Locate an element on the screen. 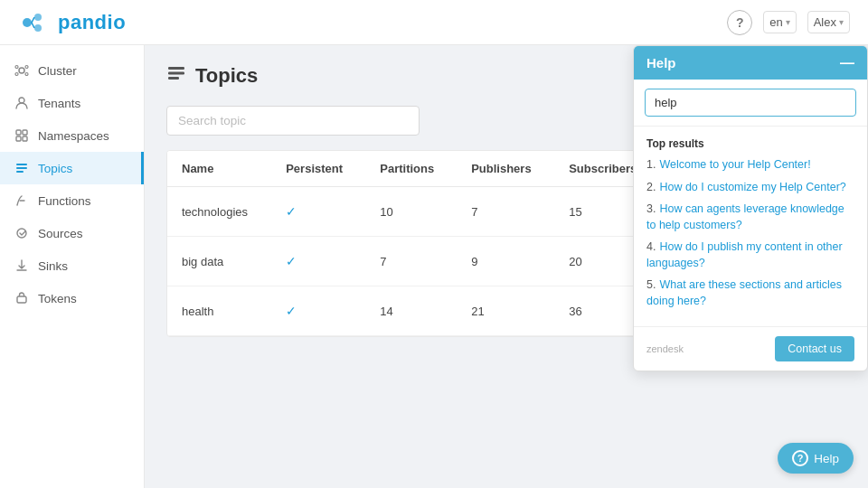 This screenshot has height=488, width=868. cell-partitions: 10 is located at coordinates (410, 211).